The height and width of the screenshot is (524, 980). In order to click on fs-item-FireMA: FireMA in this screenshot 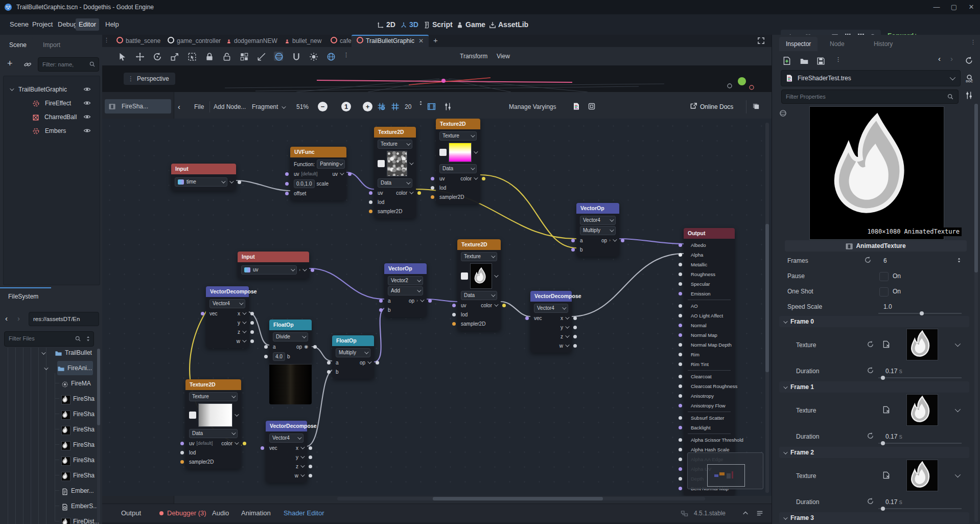, I will do `click(81, 383)`.